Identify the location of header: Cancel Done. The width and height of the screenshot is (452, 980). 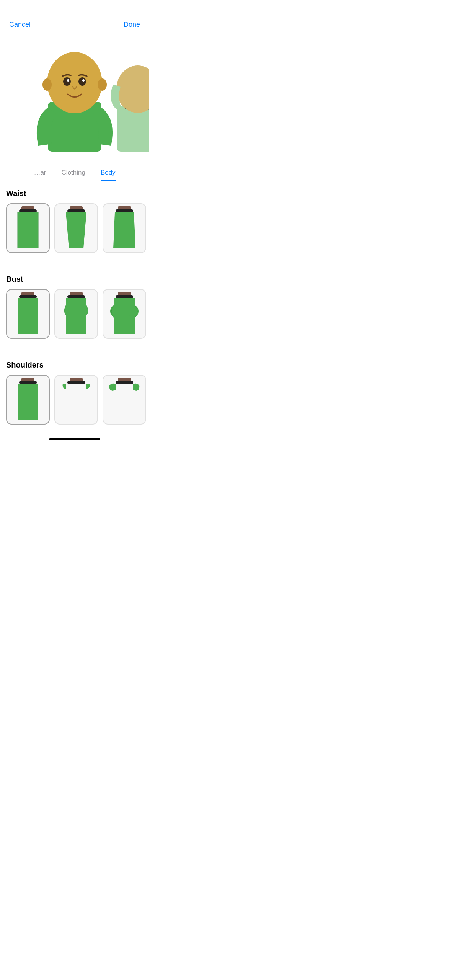
(75, 18).